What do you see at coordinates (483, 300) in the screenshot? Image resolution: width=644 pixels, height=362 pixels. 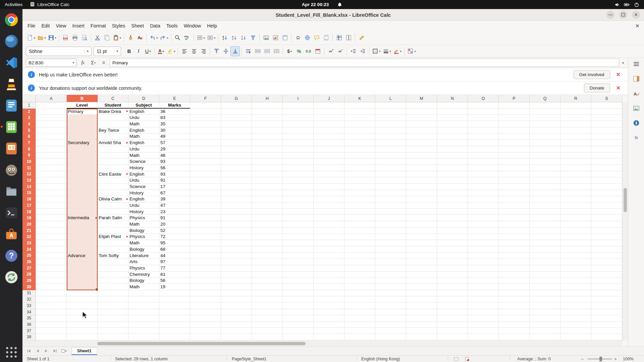 I see `cell-O32` at bounding box center [483, 300].